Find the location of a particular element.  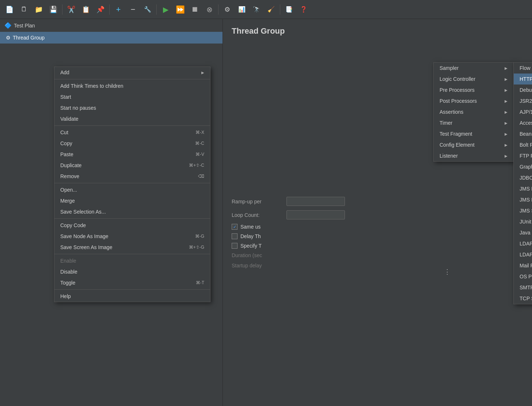

menu-l2-config-element: Config Element ▶ is located at coordinates (474, 145).